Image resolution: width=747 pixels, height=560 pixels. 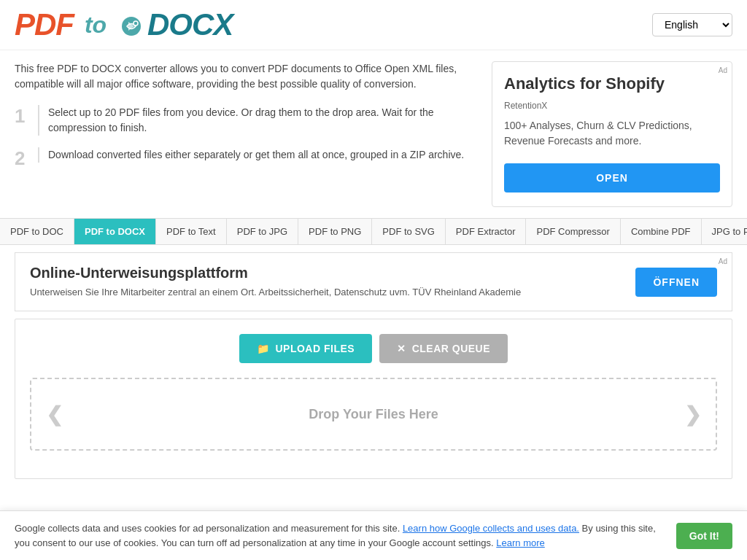 I want to click on tab-pdf-to-doc: PDF to DOC, so click(x=37, y=232).